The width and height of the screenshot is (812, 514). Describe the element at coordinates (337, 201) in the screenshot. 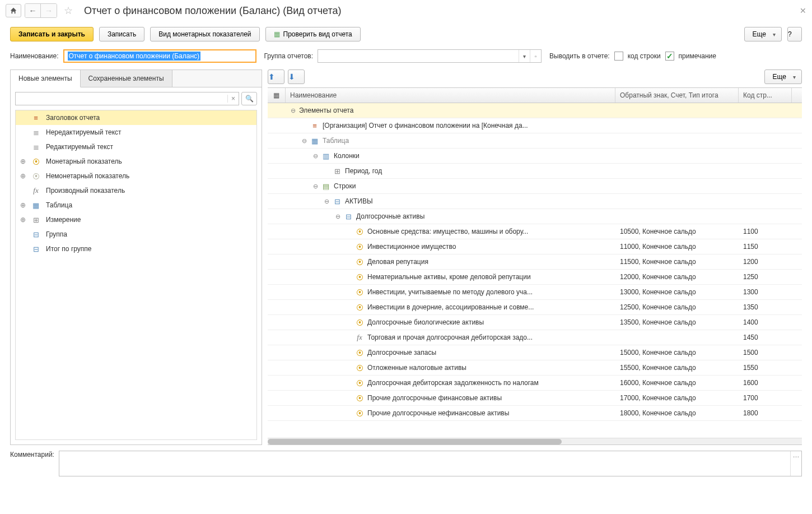

I see `group-icon: ⊟` at that location.